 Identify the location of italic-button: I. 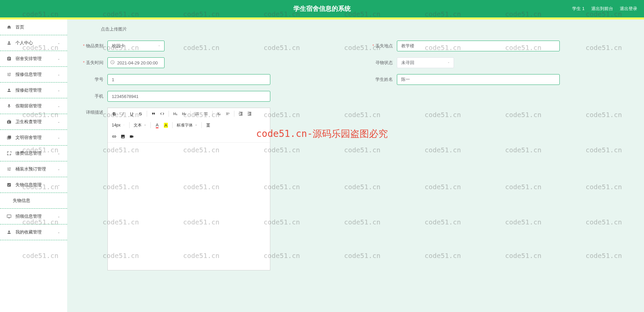
(123, 114).